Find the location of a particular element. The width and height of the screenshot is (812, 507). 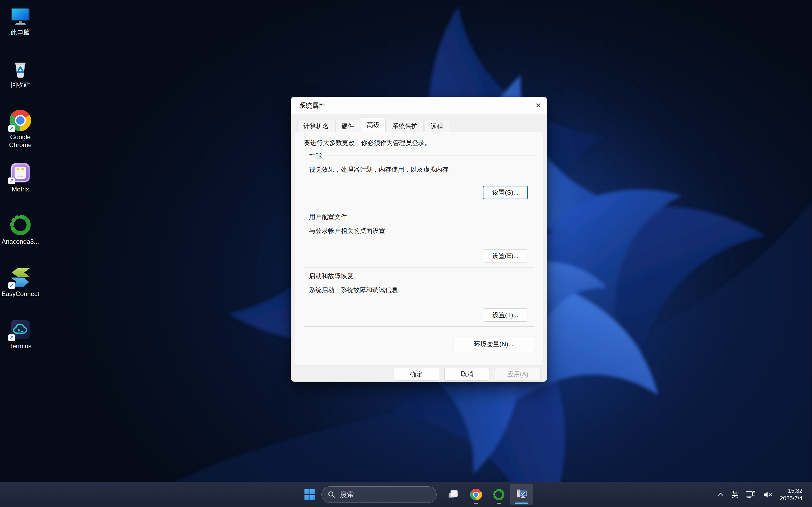

volume-muted-icon is located at coordinates (768, 495).